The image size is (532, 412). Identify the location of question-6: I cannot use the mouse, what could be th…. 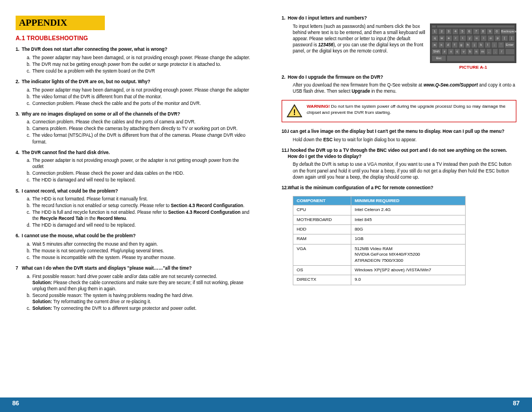
(133, 247).